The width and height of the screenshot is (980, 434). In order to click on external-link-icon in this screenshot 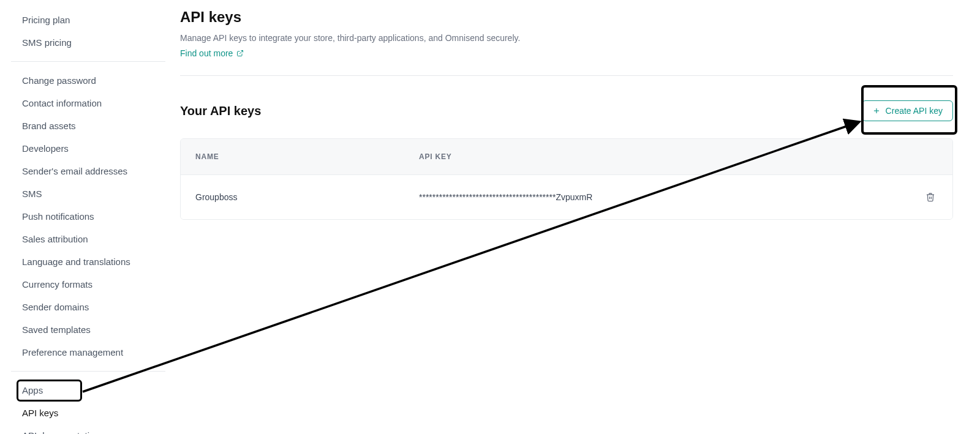, I will do `click(240, 53)`.